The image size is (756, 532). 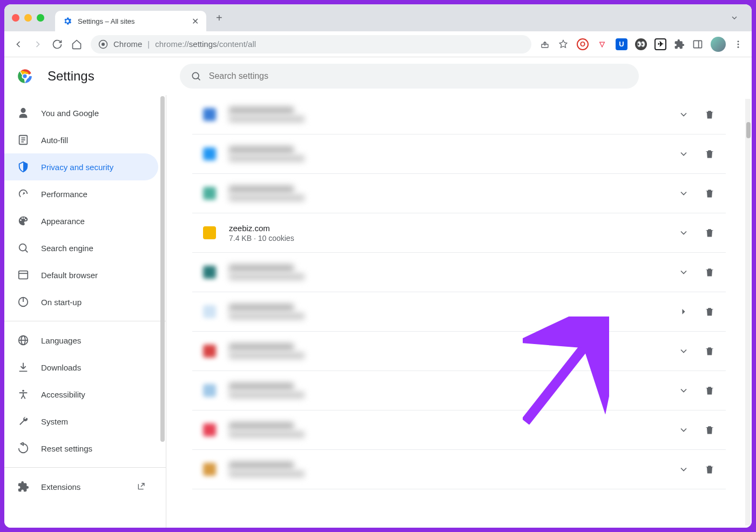 I want to click on maximize-window-button, so click(x=40, y=18).